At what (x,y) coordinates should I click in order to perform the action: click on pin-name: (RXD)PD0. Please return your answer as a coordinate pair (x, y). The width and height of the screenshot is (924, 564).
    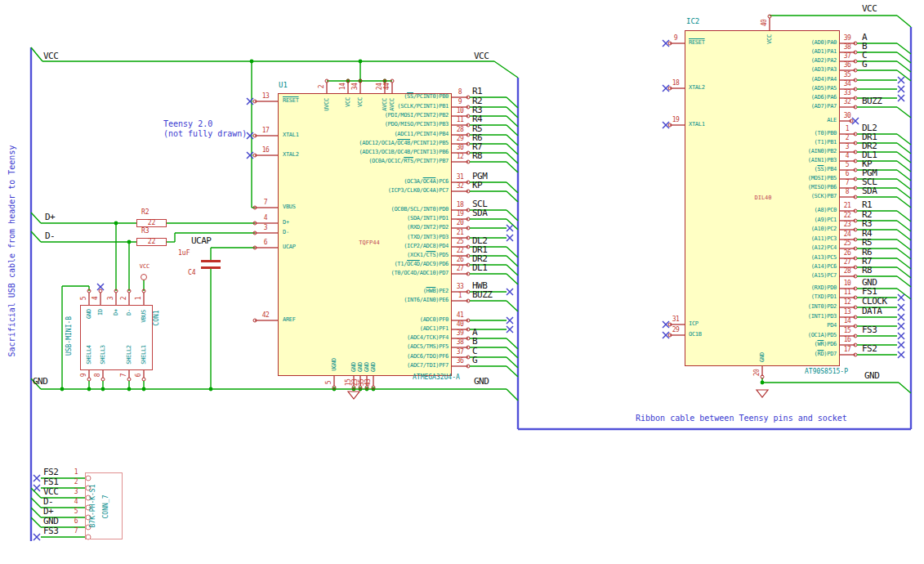
    Looking at the image, I should click on (824, 289).